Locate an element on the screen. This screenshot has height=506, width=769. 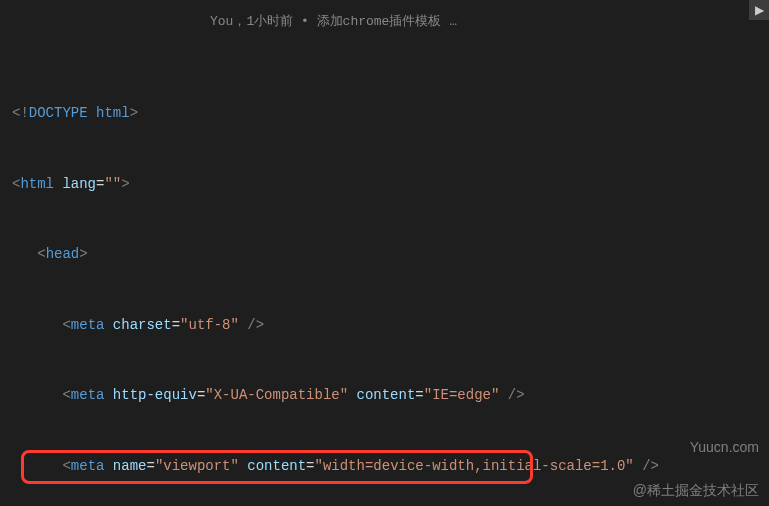
watermark-top: Yuucn.com is located at coordinates (724, 447).